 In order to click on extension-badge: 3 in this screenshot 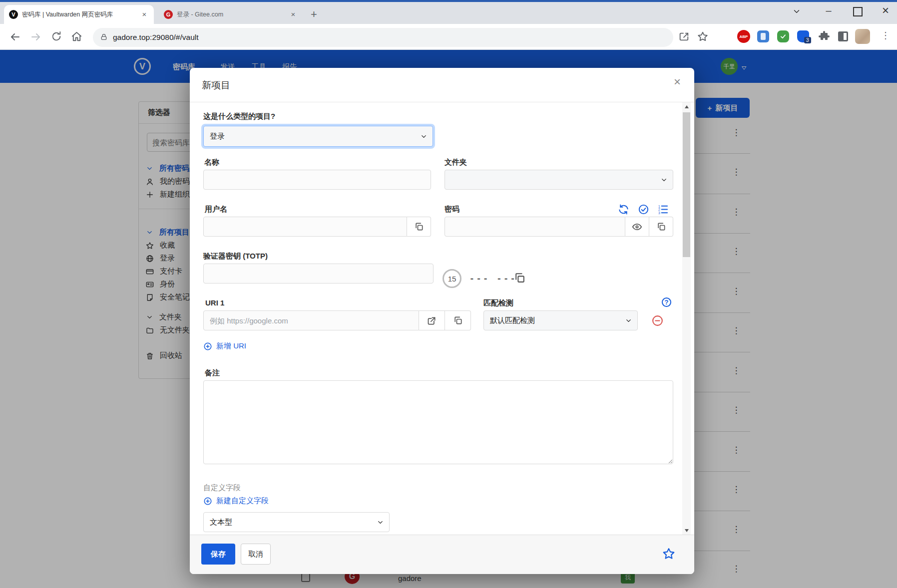, I will do `click(808, 40)`.